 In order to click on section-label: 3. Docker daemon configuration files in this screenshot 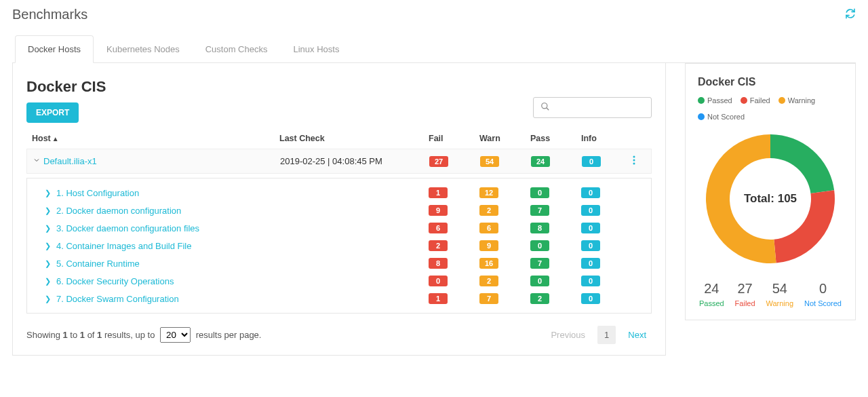, I will do `click(127, 228)`.